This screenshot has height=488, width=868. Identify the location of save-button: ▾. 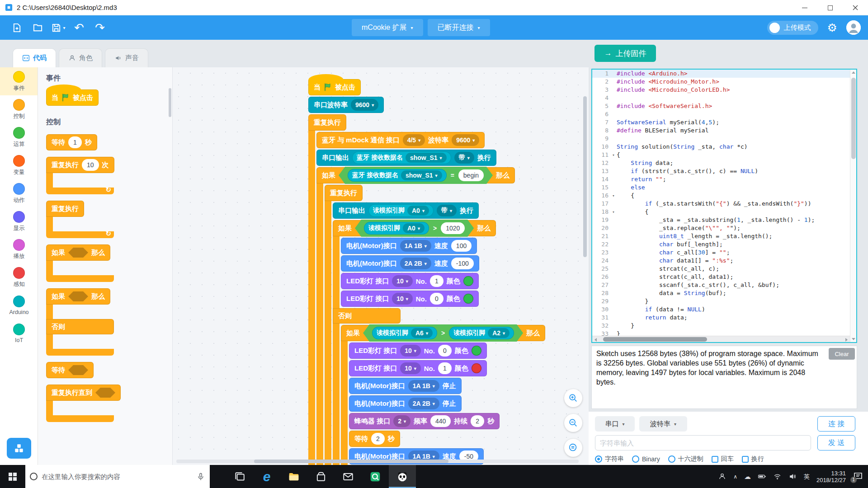
(58, 28).